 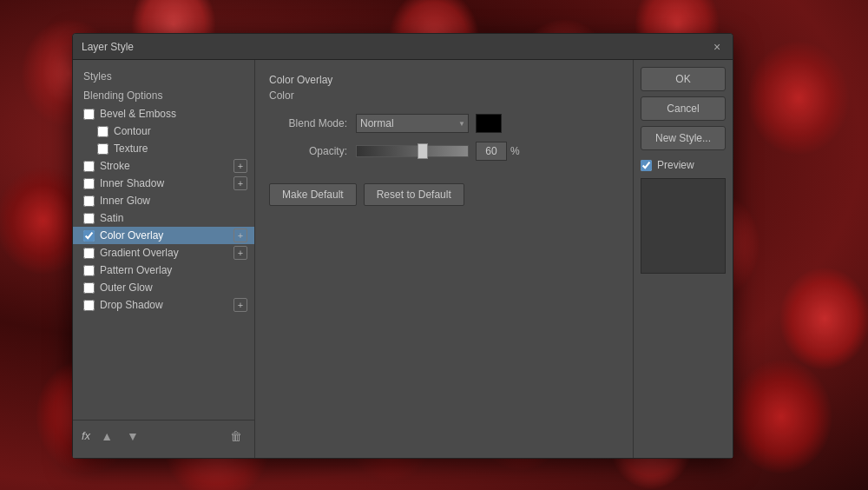 I want to click on inner-glow-checkbox, so click(x=89, y=202).